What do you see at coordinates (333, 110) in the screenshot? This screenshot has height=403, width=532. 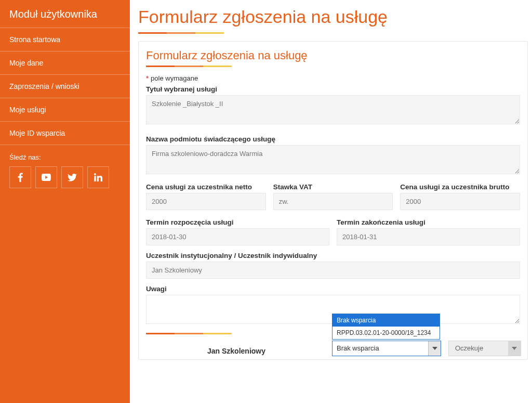 I see `input-service-title: Szkolenie _Białystok _II` at bounding box center [333, 110].